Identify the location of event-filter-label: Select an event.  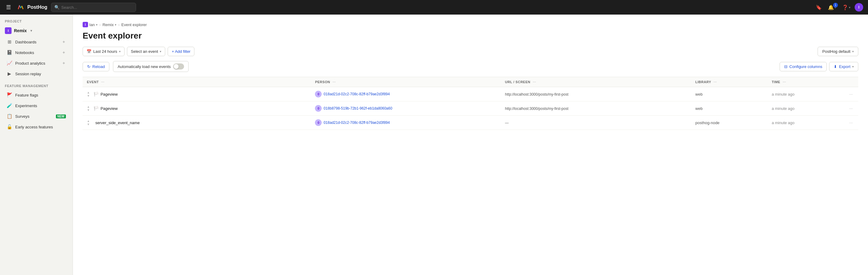
(145, 51).